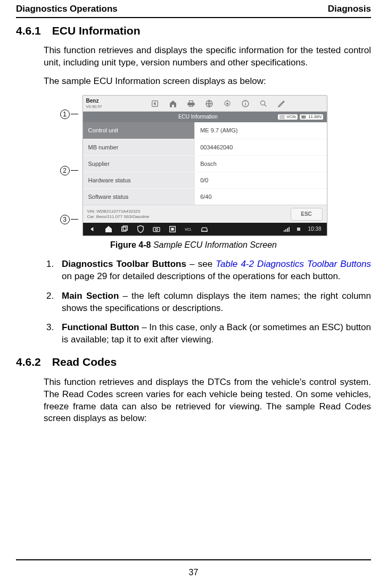 The height and width of the screenshot is (588, 387). Describe the element at coordinates (69, 220) in the screenshot. I see `callout-3: 3` at that location.